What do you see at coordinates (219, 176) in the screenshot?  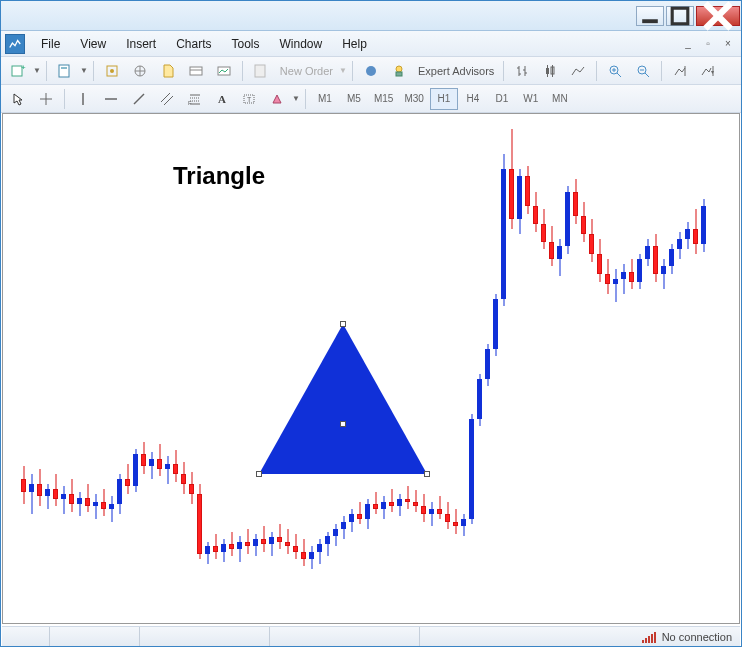 I see `chart-annotation-text: Triangle` at bounding box center [219, 176].